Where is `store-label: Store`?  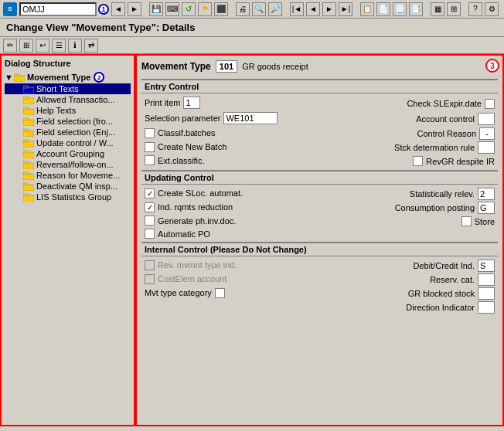
store-label: Store is located at coordinates (485, 222).